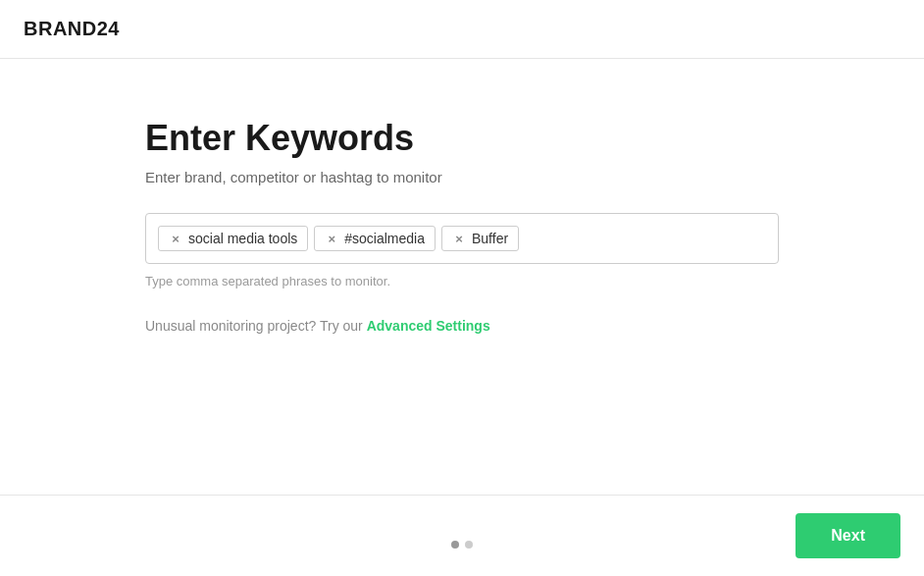 The height and width of the screenshot is (576, 924). Describe the element at coordinates (429, 326) in the screenshot. I see `advanced-settings-link: Advanced Settings` at that location.